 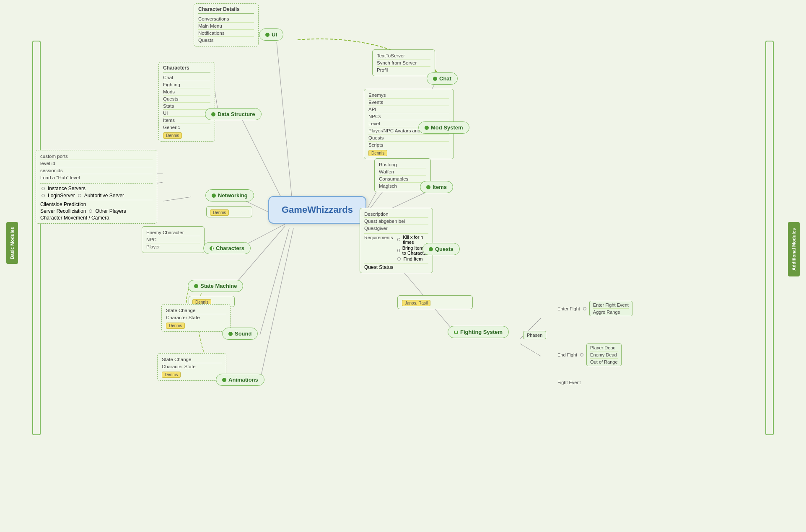 What do you see at coordinates (187, 69) in the screenshot?
I see `ds-title: Characters` at bounding box center [187, 69].